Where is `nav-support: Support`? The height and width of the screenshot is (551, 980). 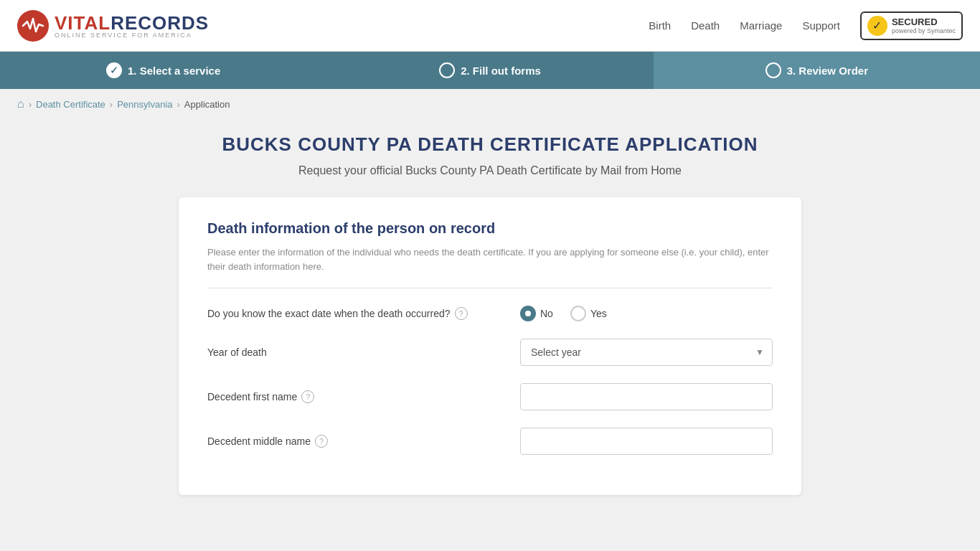 nav-support: Support is located at coordinates (821, 26).